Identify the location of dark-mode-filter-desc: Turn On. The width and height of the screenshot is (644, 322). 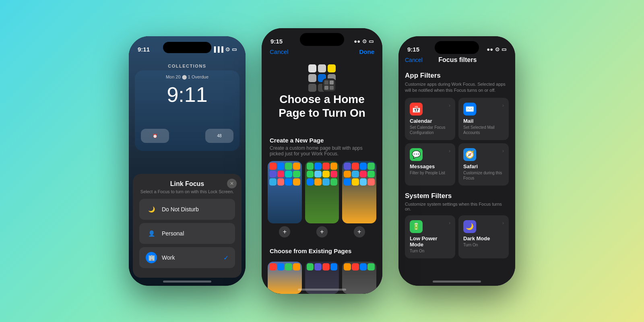
(484, 245).